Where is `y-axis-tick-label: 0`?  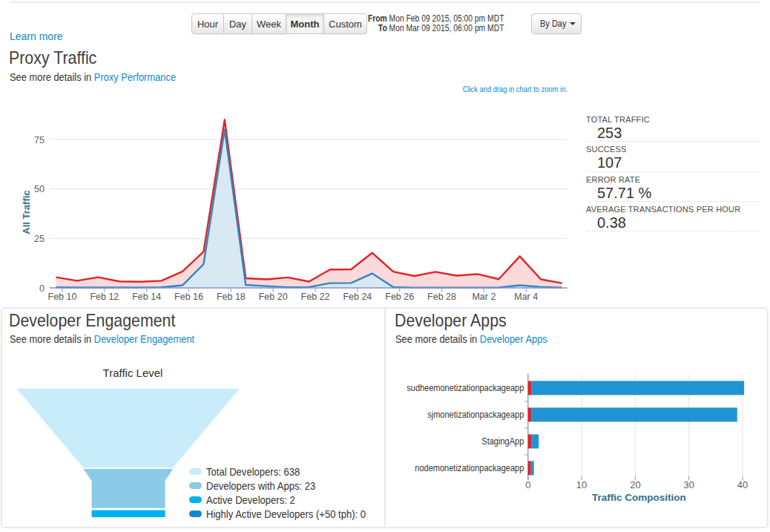 y-axis-tick-label: 0 is located at coordinates (42, 289).